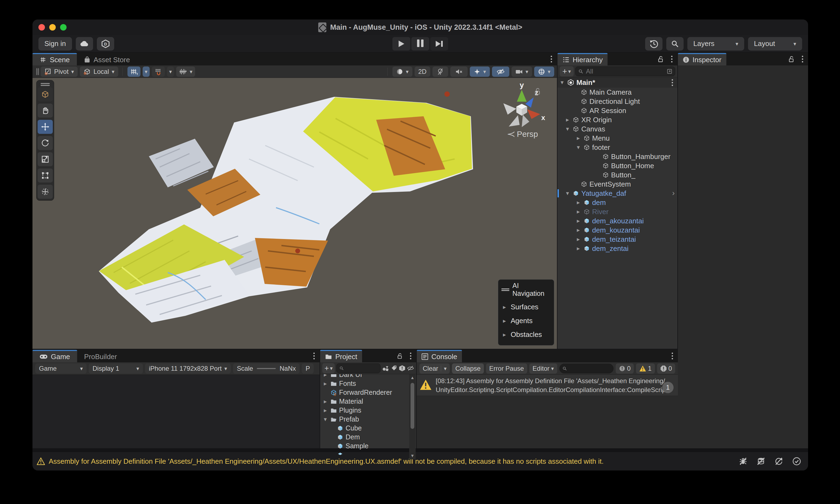 The image size is (840, 504). Describe the element at coordinates (55, 59) in the screenshot. I see `tab-scene: Scene` at that location.